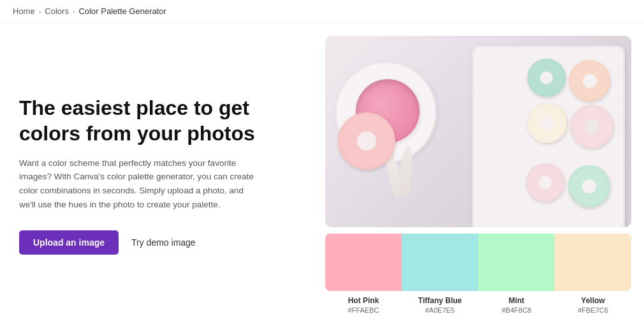  Describe the element at coordinates (440, 305) in the screenshot. I see `color-label-1: Tiffany Blue#A0E7E5` at that location.